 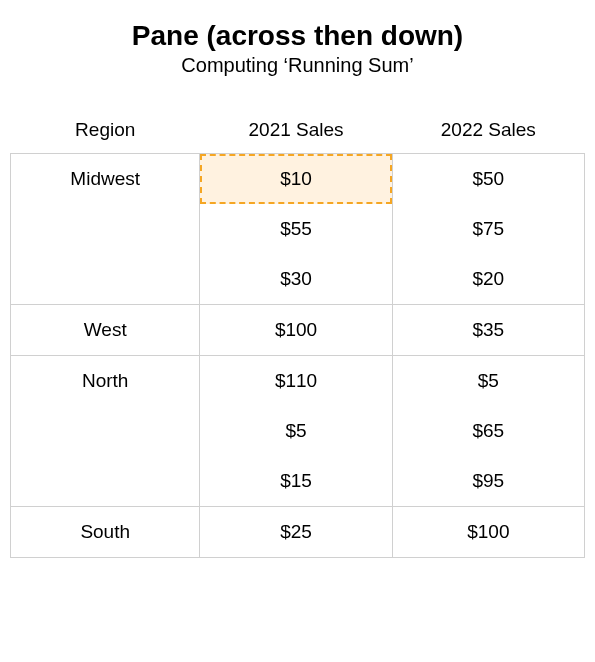 I want to click on cell-2022-sales: $65, so click(x=488, y=431).